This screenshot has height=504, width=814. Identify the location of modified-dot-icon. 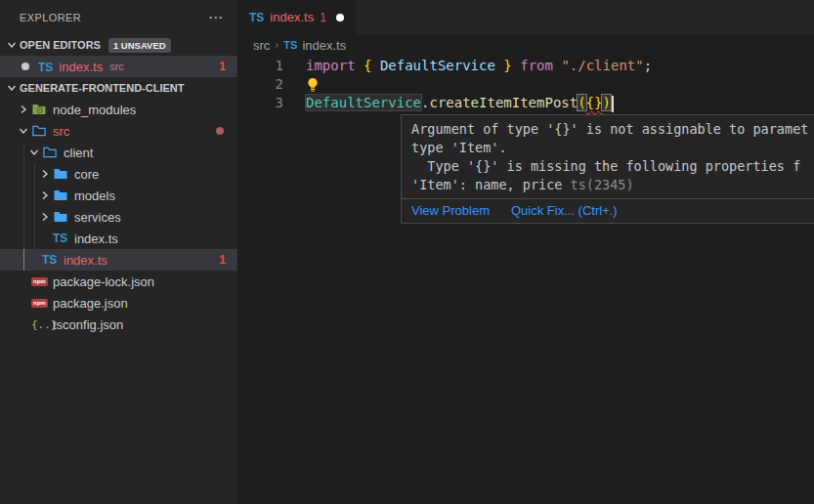
(25, 66).